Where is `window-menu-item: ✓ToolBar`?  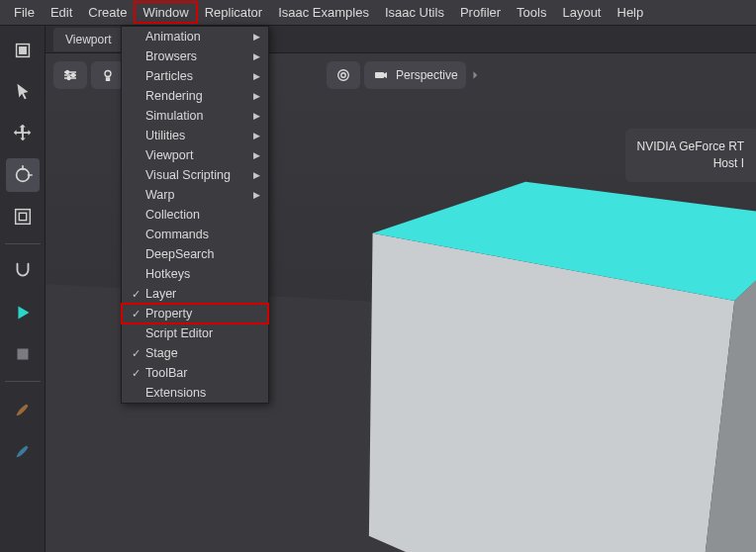
window-menu-item: ✓ToolBar is located at coordinates (195, 373).